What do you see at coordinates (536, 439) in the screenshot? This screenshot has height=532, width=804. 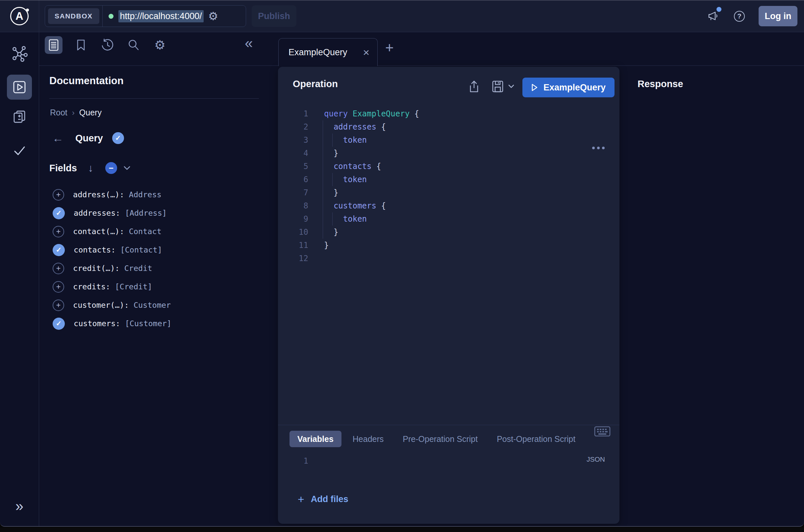 I see `operation-tab-post-operation-script: Post-Operation Script` at bounding box center [536, 439].